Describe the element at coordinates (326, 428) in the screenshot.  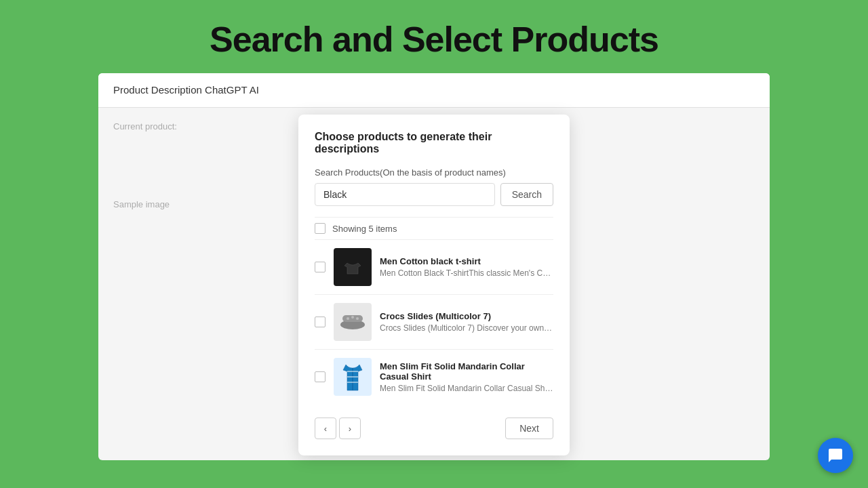
I see `prev-page-button: ‹` at that location.